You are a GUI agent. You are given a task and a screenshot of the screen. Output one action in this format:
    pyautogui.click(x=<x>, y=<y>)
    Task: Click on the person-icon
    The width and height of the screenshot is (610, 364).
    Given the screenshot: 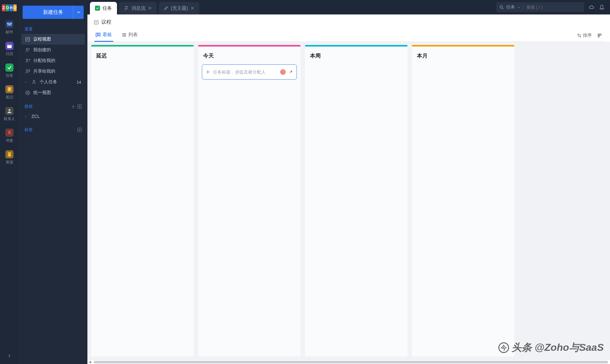 What is the action you would take?
    pyautogui.click(x=34, y=82)
    